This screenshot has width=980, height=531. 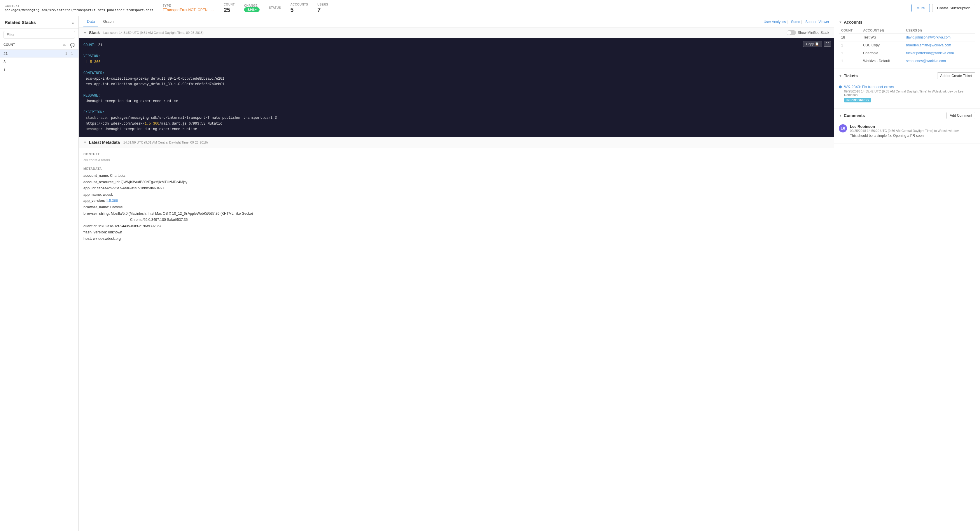 I want to click on sidebar-columns: COUNT ✏ 💬, so click(x=39, y=45).